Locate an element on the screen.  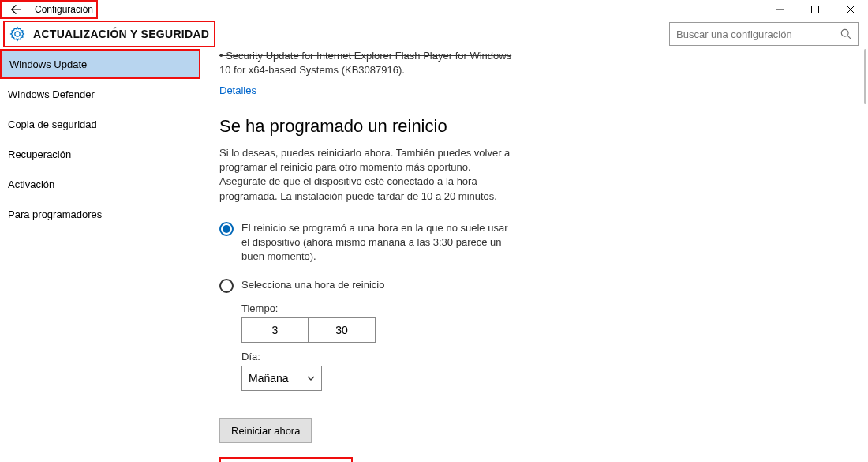
search-input is located at coordinates (758, 35).